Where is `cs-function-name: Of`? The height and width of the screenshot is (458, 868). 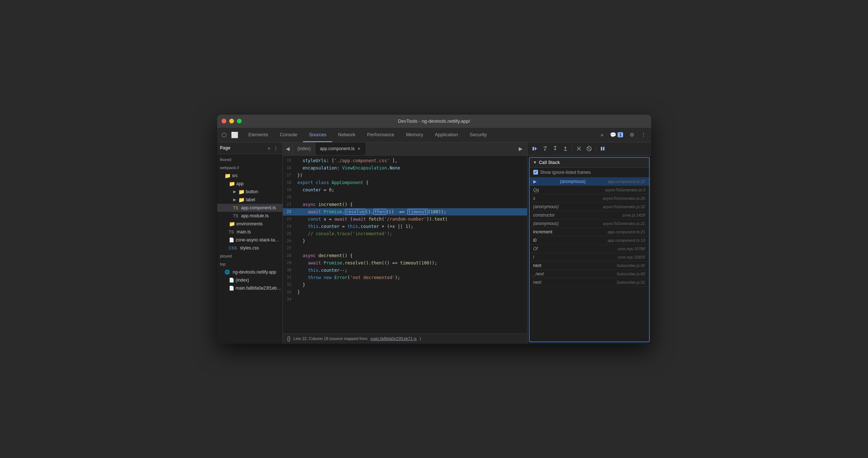 cs-function-name: Of is located at coordinates (536, 249).